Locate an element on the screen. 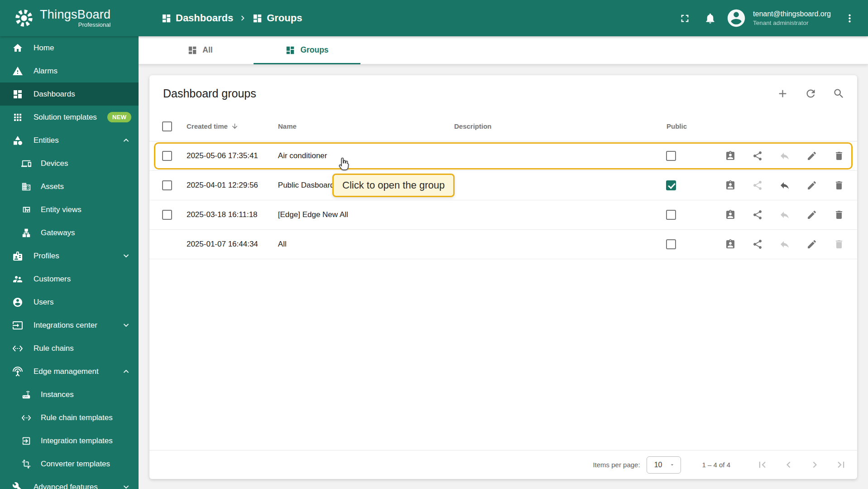 The height and width of the screenshot is (489, 868). tab-bar: All Groups is located at coordinates (504, 50).